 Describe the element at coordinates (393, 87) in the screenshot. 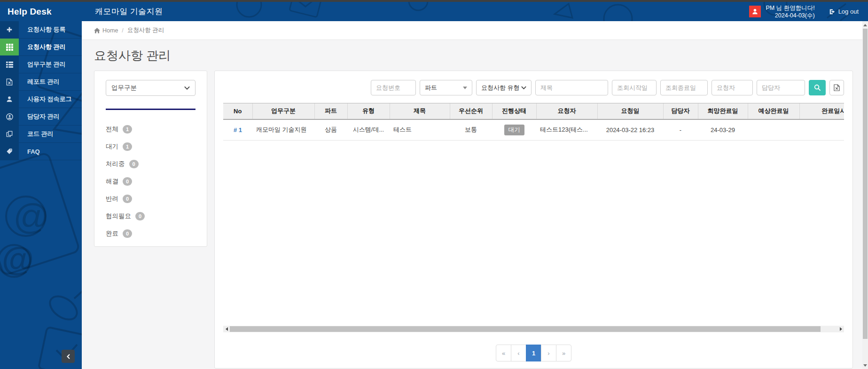

I see `request-no-input` at that location.